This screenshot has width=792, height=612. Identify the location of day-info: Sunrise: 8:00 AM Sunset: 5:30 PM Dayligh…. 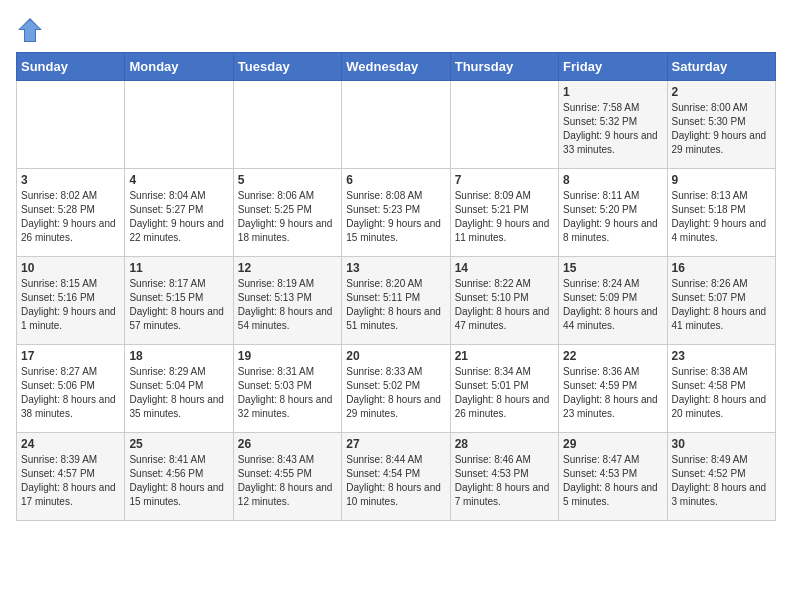
(722, 129).